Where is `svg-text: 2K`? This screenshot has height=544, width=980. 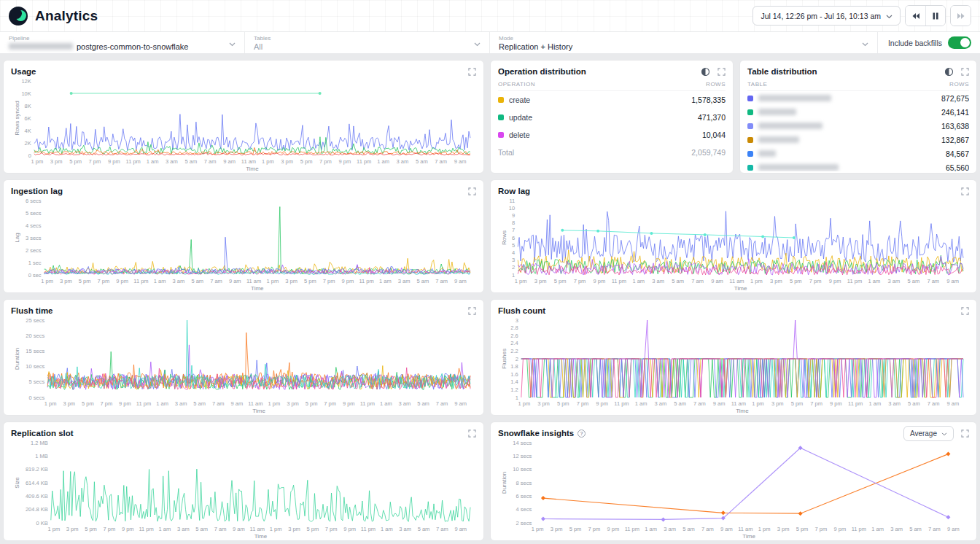
svg-text: 2K is located at coordinates (28, 143).